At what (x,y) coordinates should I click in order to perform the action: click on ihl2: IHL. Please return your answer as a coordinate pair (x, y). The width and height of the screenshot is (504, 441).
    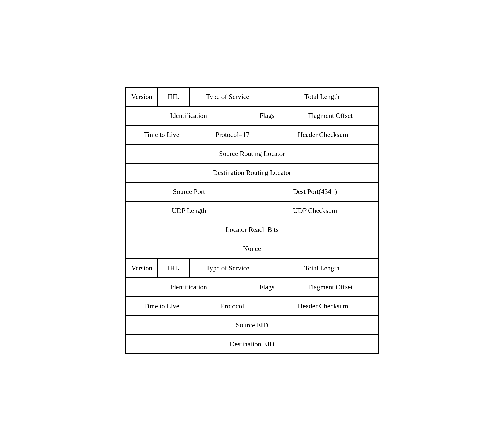
    Looking at the image, I should click on (174, 268).